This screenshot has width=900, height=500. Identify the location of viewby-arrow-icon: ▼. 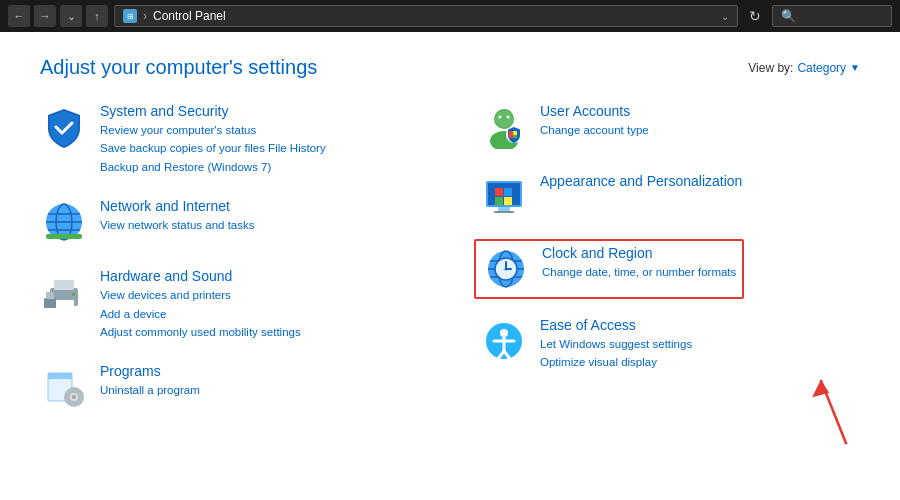
(855, 68).